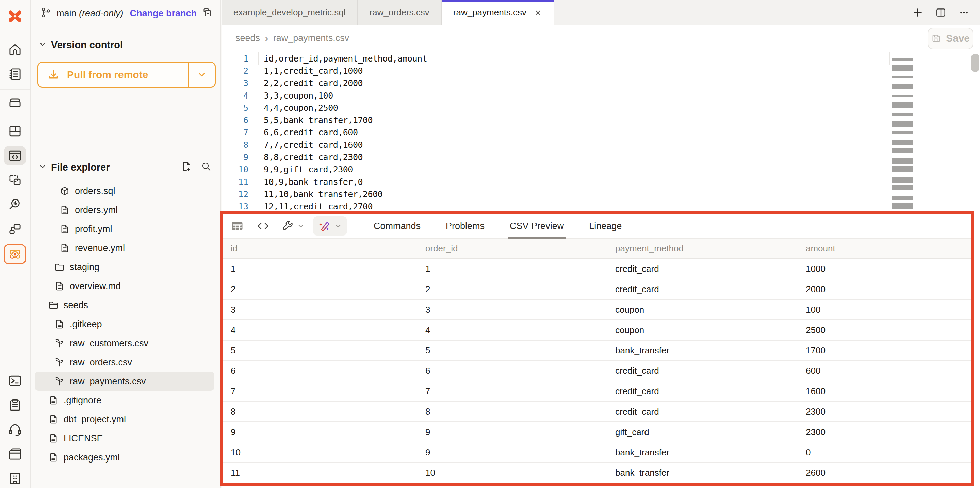 This screenshot has width=980, height=488. What do you see at coordinates (126, 312) in the screenshot?
I see `file-explorer-section: File explorer orders.sql orders.yml prof…` at bounding box center [126, 312].